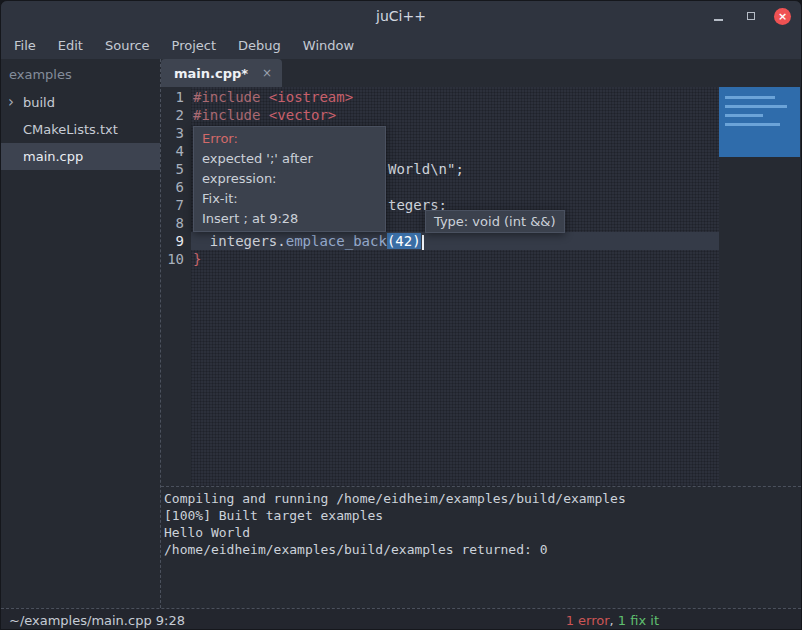  Describe the element at coordinates (80, 130) in the screenshot. I see `tree-item-cmakelists-txt: CMakeLists.txt` at that location.